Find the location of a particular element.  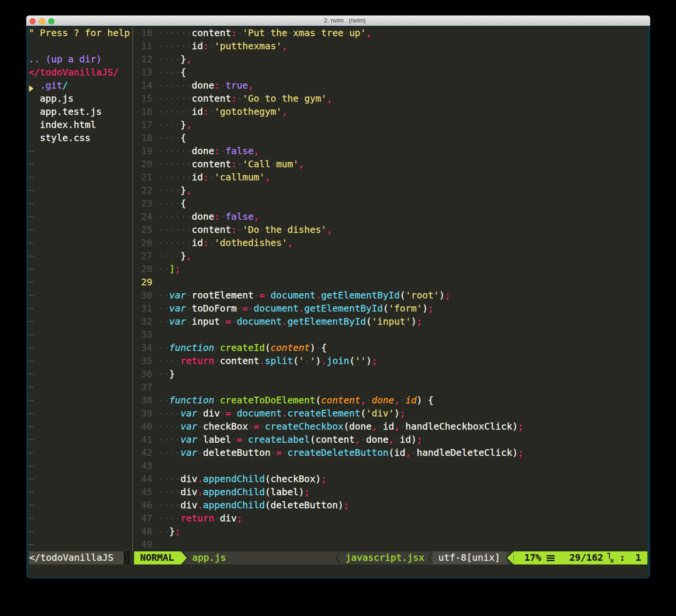

line-number: 47 is located at coordinates (144, 519).